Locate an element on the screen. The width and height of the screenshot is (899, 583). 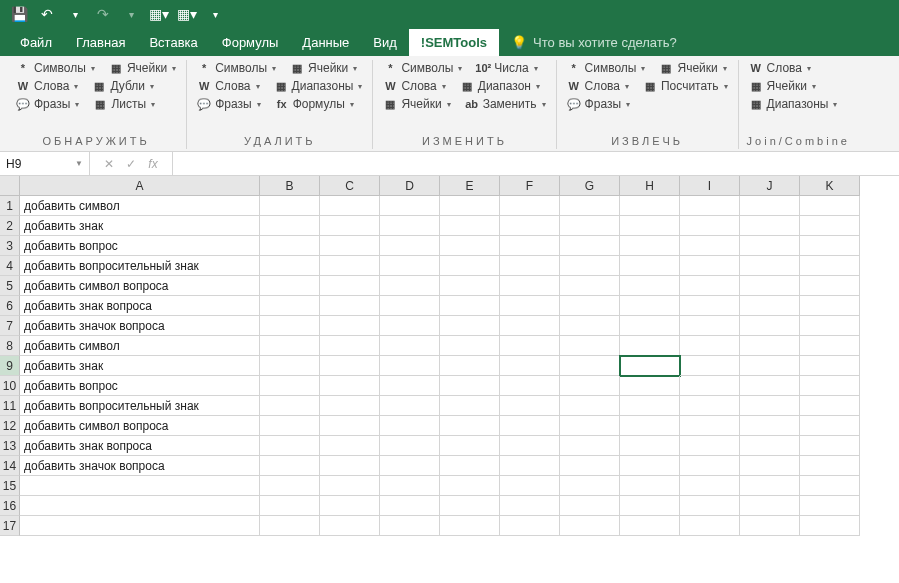
col-header-A: A is located at coordinates (140, 186).